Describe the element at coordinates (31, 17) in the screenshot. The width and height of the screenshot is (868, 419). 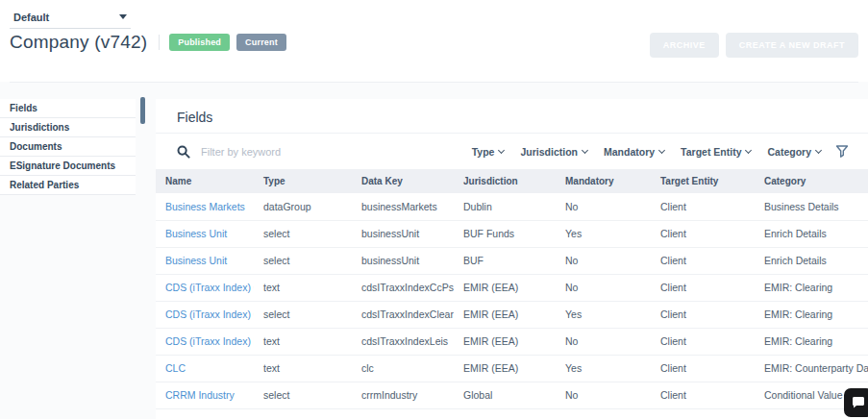
I see `version-select-value: Default` at that location.